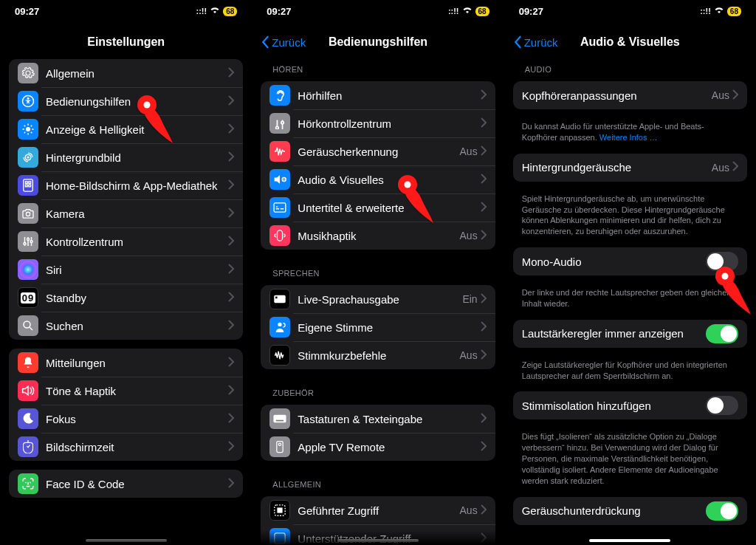 Image resolution: width=756 pixels, height=545 pixels. Describe the element at coordinates (630, 168) in the screenshot. I see `background-sounds-row: Hintergrundgeräusche Aus` at that location.